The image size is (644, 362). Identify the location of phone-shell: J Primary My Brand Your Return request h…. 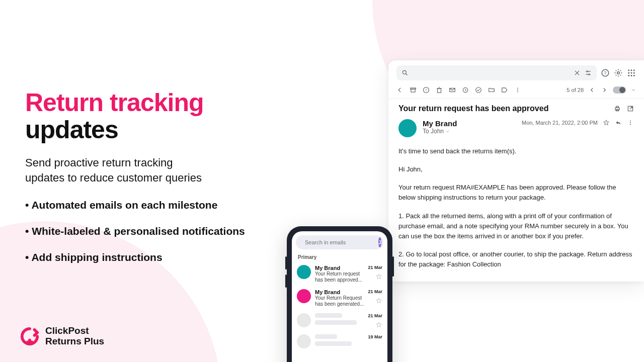
(340, 294).